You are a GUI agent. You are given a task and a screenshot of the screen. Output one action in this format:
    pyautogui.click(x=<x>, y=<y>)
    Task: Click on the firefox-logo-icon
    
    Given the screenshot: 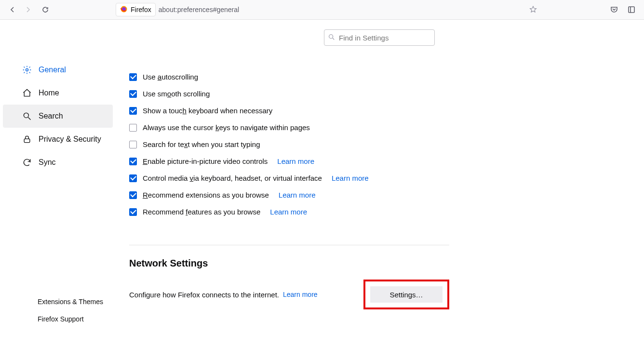 What is the action you would take?
    pyautogui.click(x=124, y=10)
    